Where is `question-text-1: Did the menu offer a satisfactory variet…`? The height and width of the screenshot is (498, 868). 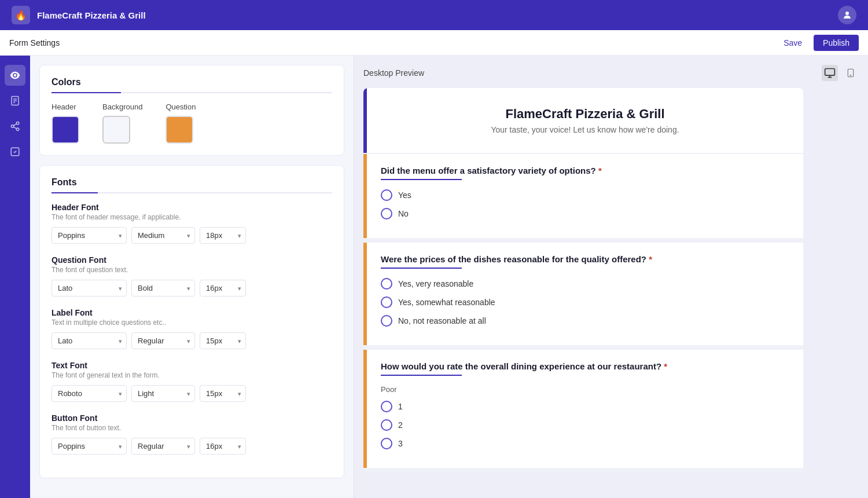
question-text-1: Did the menu offer a satisfactory variet… is located at coordinates (585, 170).